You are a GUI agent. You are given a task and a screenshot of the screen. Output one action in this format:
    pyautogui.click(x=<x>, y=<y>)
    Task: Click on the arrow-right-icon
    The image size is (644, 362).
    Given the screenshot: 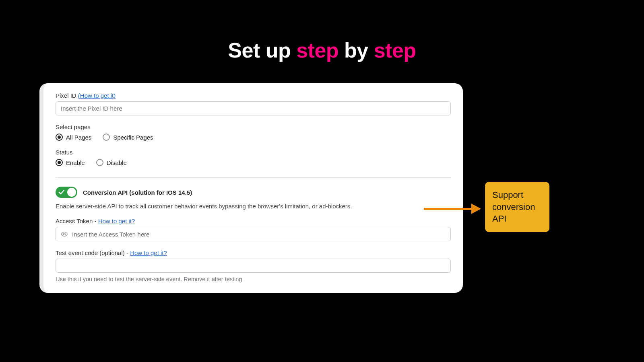 What is the action you would take?
    pyautogui.click(x=476, y=209)
    